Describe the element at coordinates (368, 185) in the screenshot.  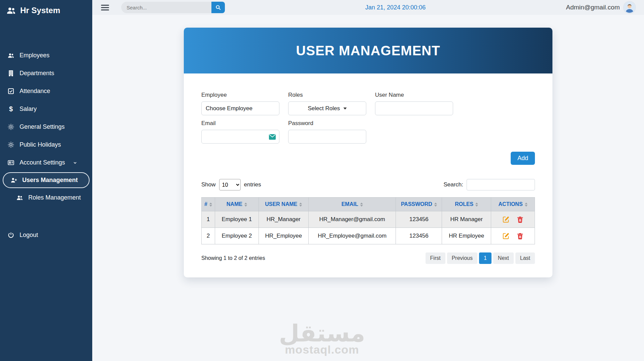
I see `table-controls: Show 10 entries Search:` at that location.